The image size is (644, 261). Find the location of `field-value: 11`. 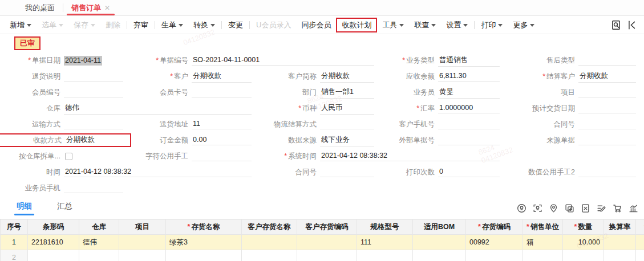

field-value: 11 is located at coordinates (221, 124).